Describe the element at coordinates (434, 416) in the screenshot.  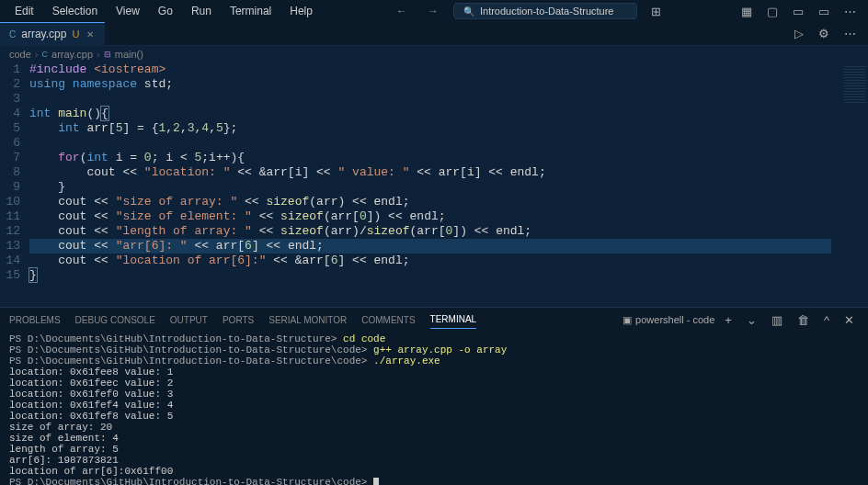
I see `terminal-line: location: 0x61fef8 value: 5` at that location.